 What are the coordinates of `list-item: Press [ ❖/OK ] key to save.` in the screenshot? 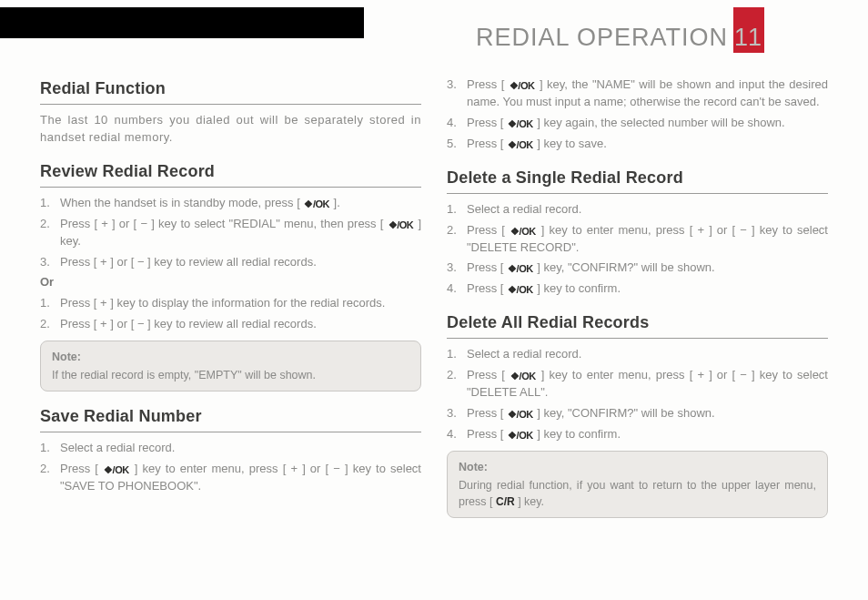 It's located at (637, 144).